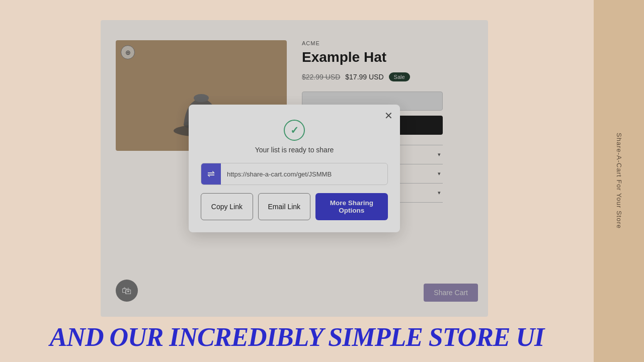  What do you see at coordinates (297, 337) in the screenshot?
I see `tagline-text: And our incredibly simple Store UI` at bounding box center [297, 337].